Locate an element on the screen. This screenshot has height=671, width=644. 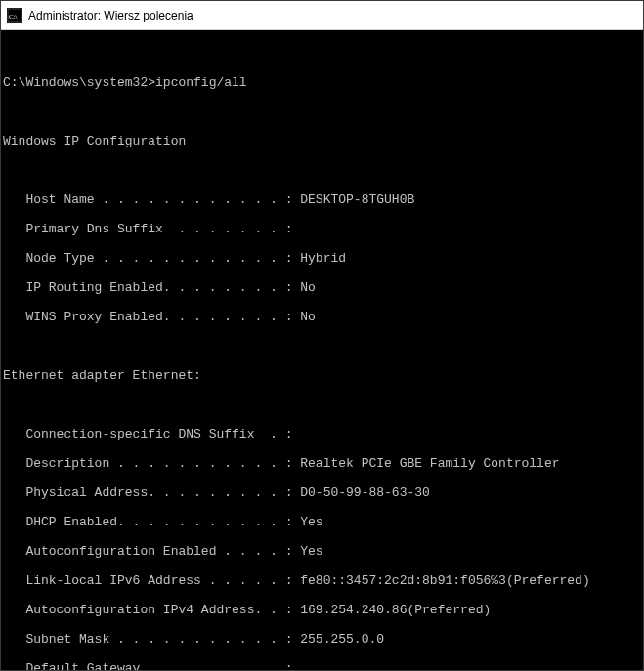
field-primary-dns-suffix: Primary Dns Suffix . . . . . . . : is located at coordinates (322, 229).